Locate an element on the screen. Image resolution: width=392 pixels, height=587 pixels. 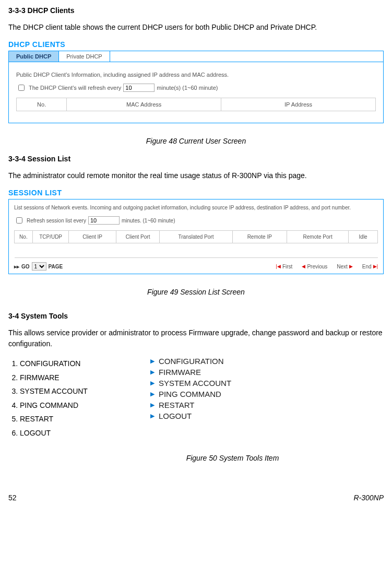
dhcp-tabs: Public DHCP Private DHCP is located at coordinates (196, 56).